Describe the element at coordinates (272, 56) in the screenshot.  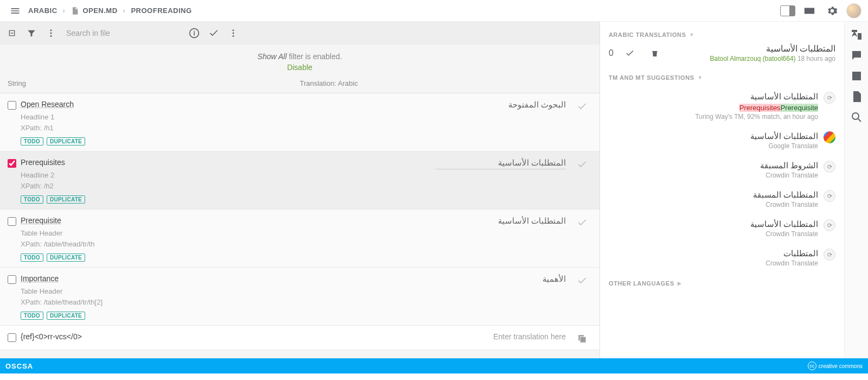
I see `filter-banner-name: Show All` at that location.